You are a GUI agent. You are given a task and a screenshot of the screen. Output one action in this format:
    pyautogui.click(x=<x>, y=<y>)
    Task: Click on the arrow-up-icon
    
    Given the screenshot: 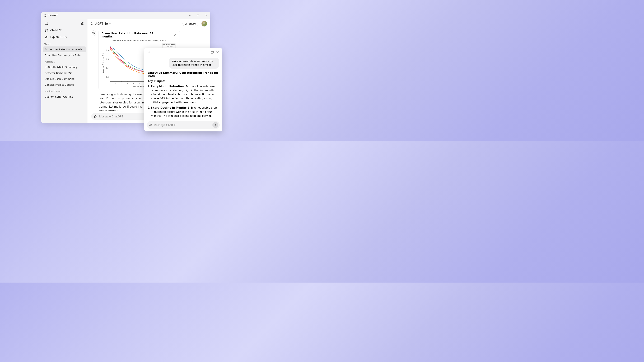 What is the action you would take?
    pyautogui.click(x=216, y=125)
    